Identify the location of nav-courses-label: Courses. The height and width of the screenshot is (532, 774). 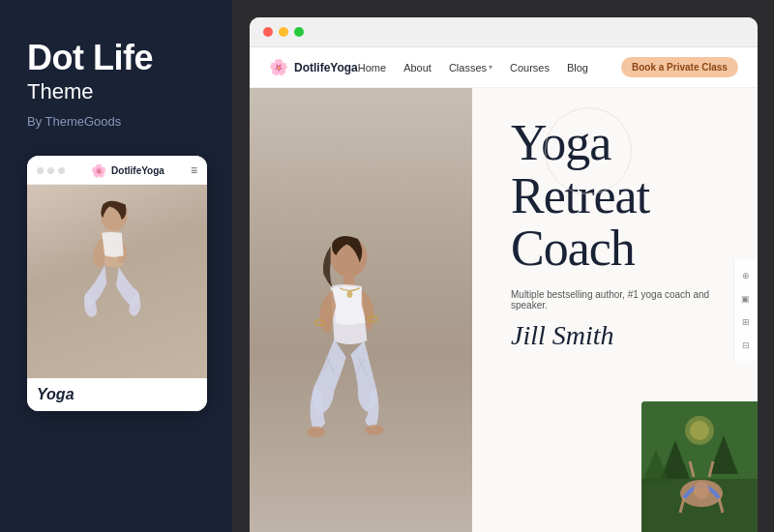
(530, 68).